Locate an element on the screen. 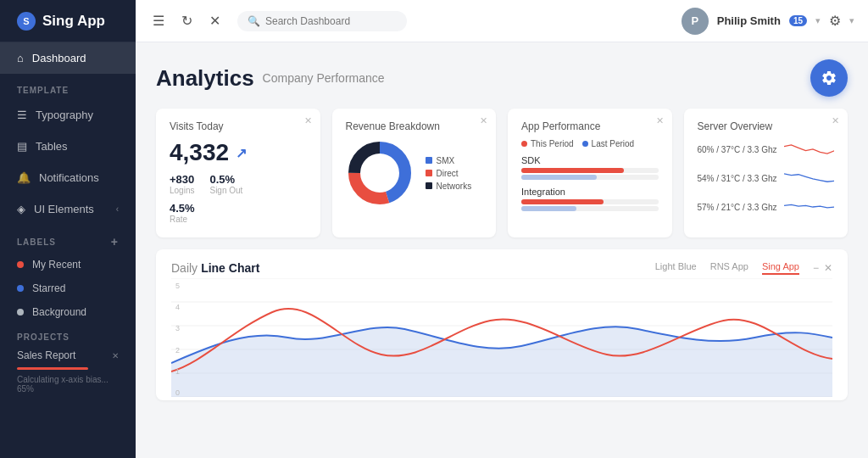 This screenshot has width=868, height=458. chart-close-icon: ✕ is located at coordinates (828, 268).